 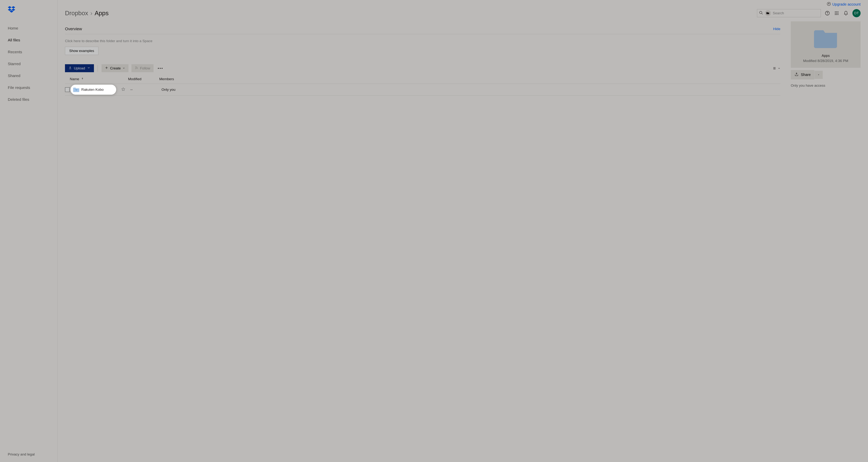 I want to click on info-folder-name: Apps, so click(x=826, y=56).